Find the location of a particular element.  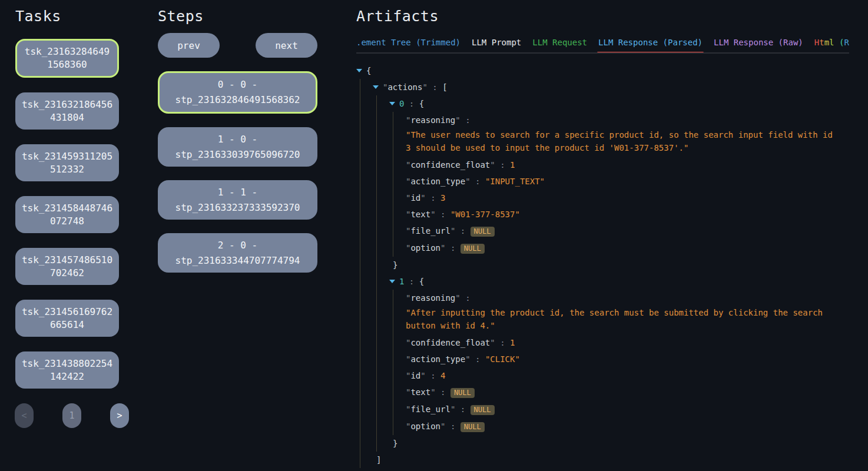

json-closing-bracket: ] is located at coordinates (611, 460).